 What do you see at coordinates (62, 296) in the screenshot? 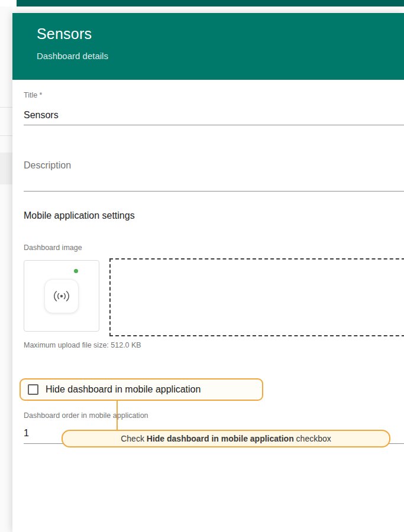
I see `dashboard-image-preview` at bounding box center [62, 296].